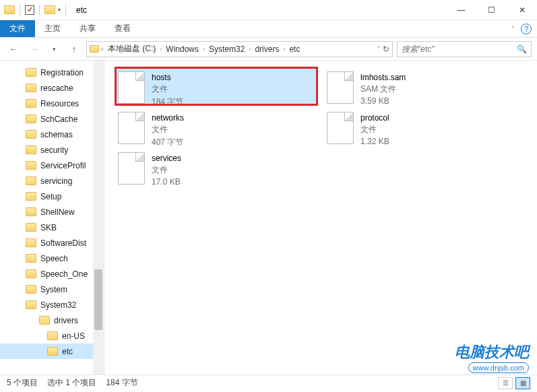 Image resolution: width=537 pixels, height=392 pixels. Describe the element at coordinates (226, 49) in the screenshot. I see `breadcrumb-system32: System32` at that location.